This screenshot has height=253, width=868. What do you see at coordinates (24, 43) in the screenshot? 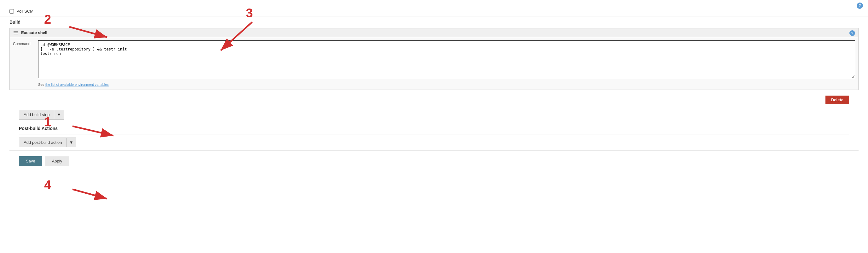
I see `command-label: Command` at bounding box center [24, 43].